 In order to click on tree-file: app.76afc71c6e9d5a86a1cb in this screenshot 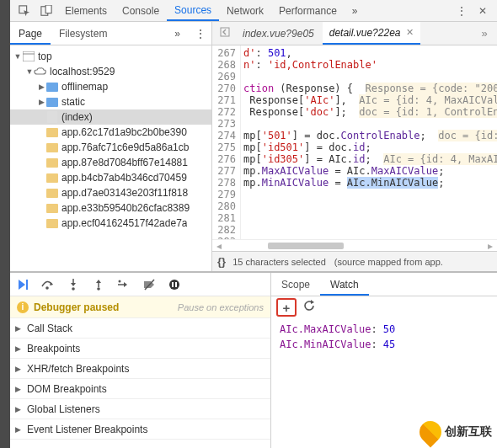, I will do `click(111, 147)`.